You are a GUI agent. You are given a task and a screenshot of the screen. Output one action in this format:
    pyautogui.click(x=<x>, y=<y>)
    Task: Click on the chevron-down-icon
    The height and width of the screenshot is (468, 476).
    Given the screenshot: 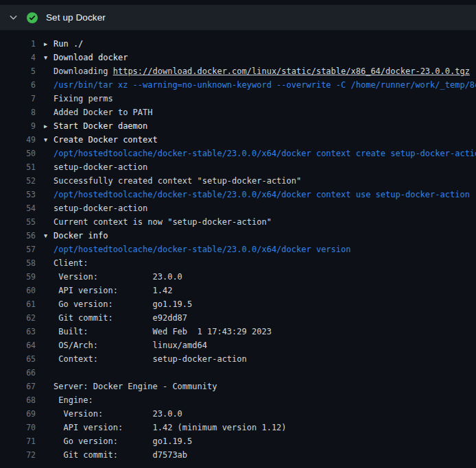 What is the action you would take?
    pyautogui.click(x=14, y=18)
    